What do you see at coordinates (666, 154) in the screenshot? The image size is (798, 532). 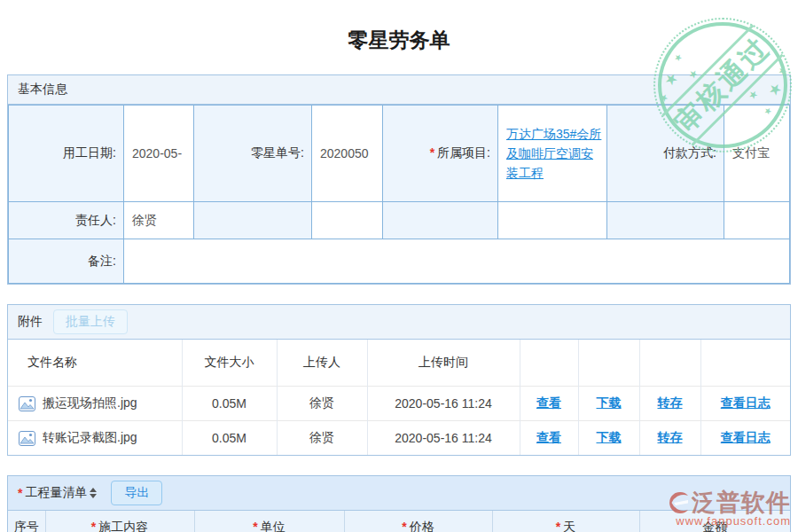 I see `field-label-payment-method: 付款方式:` at bounding box center [666, 154].